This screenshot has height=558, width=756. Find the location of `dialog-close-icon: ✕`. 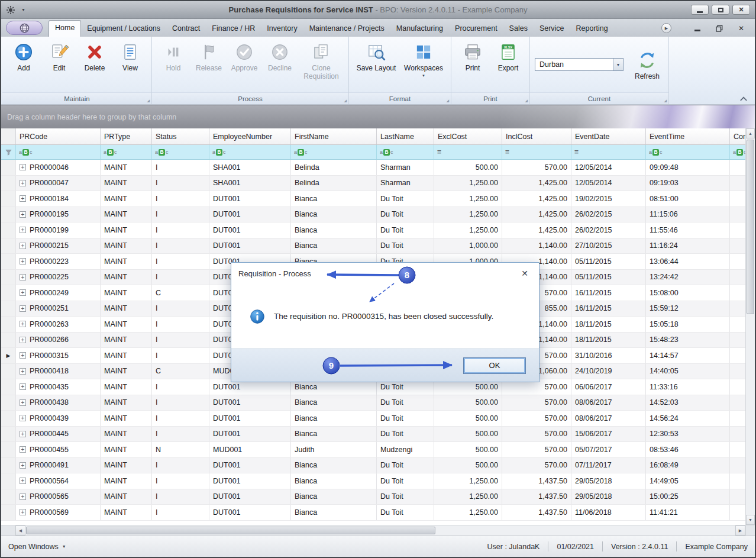

dialog-close-icon: ✕ is located at coordinates (525, 273).